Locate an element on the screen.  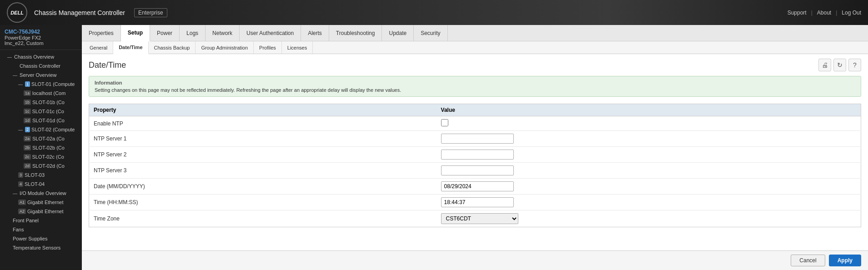
sidebar-item-slot02: — 2SLOT-02 (Compute is located at coordinates (41, 130).